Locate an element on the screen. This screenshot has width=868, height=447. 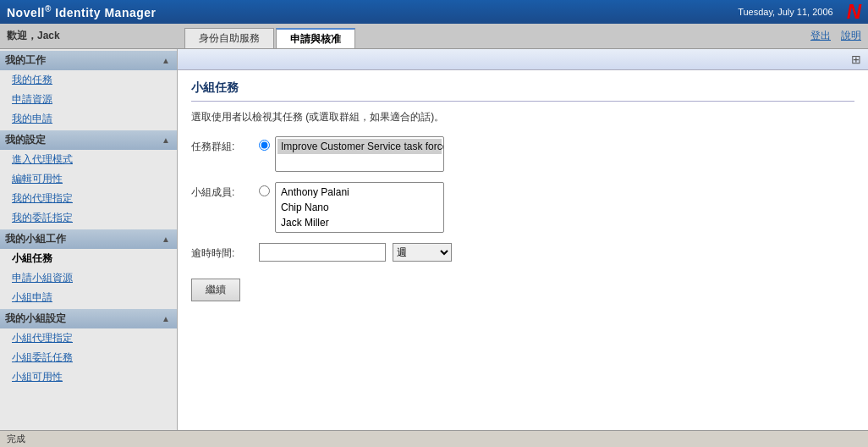
members-control: Anthony PalaniChip NanoJack Miller is located at coordinates (360, 207).